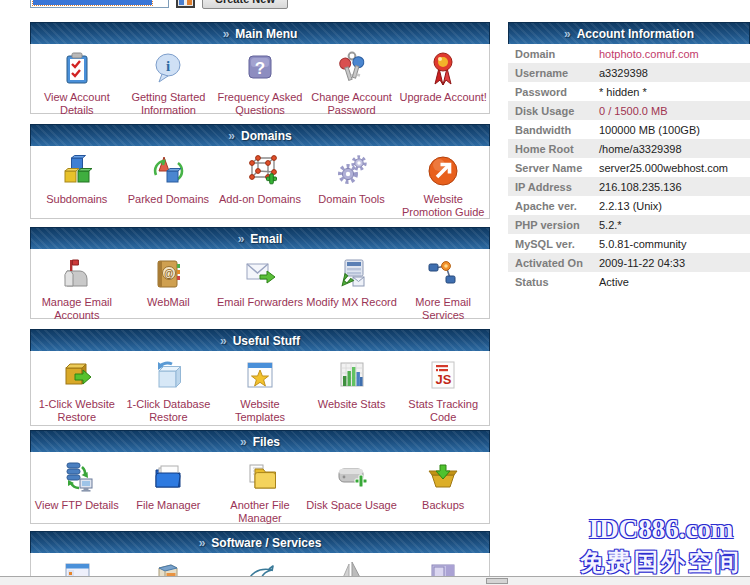 This screenshot has width=750, height=585. I want to click on account-row-value: 5.0.81-community, so click(642, 244).